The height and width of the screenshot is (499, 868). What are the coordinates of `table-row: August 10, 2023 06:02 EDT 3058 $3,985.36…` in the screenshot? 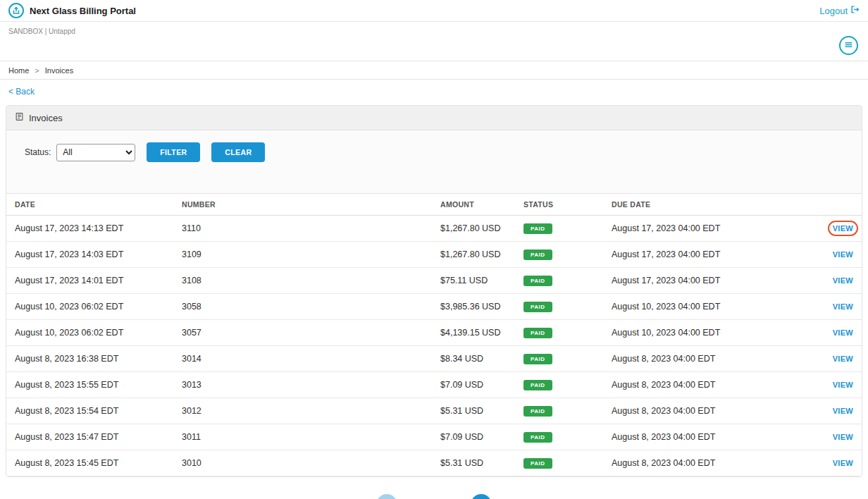 It's located at (434, 307).